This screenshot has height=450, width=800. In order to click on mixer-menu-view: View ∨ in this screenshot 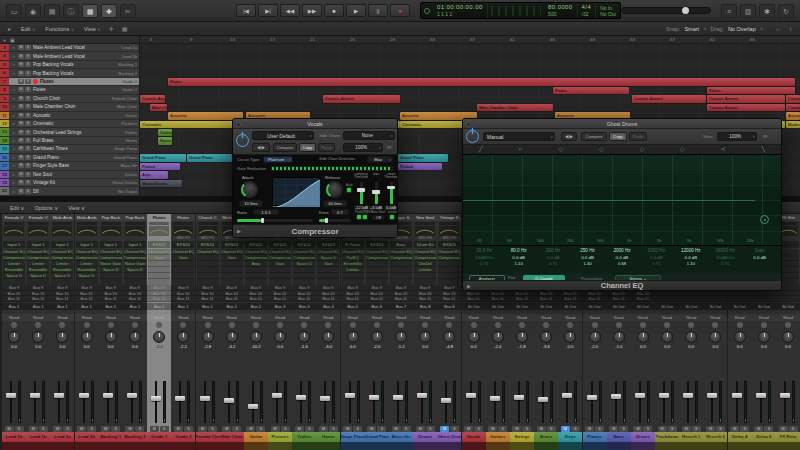, I will do `click(76, 208)`.